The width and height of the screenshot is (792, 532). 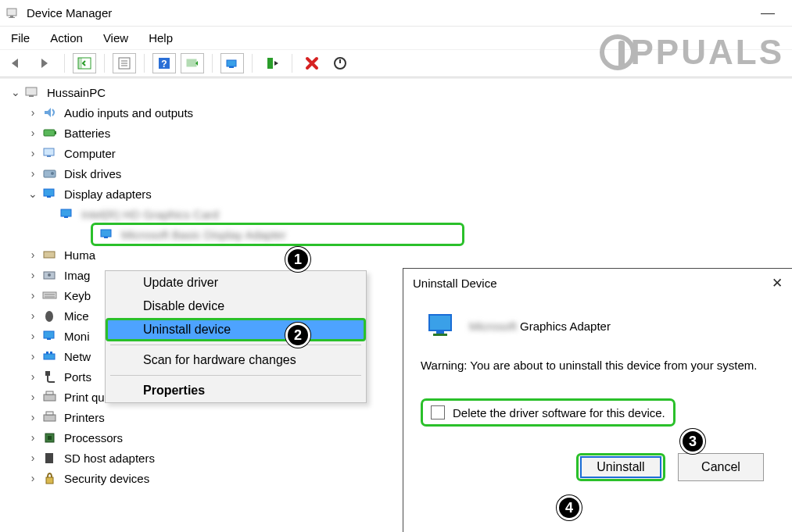 What do you see at coordinates (164, 63) in the screenshot?
I see `help-button: ?` at bounding box center [164, 63].